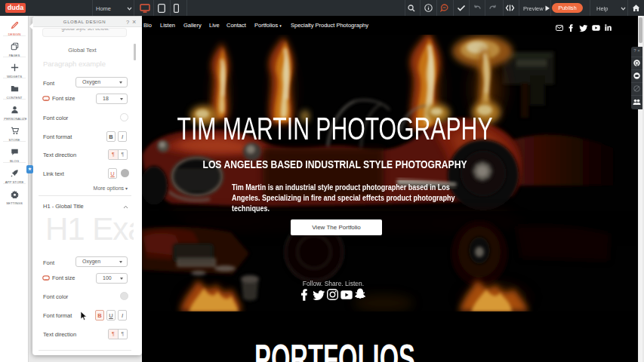 The image size is (644, 362). Describe the element at coordinates (637, 63) in the screenshot. I see `svg-text: Q` at that location.